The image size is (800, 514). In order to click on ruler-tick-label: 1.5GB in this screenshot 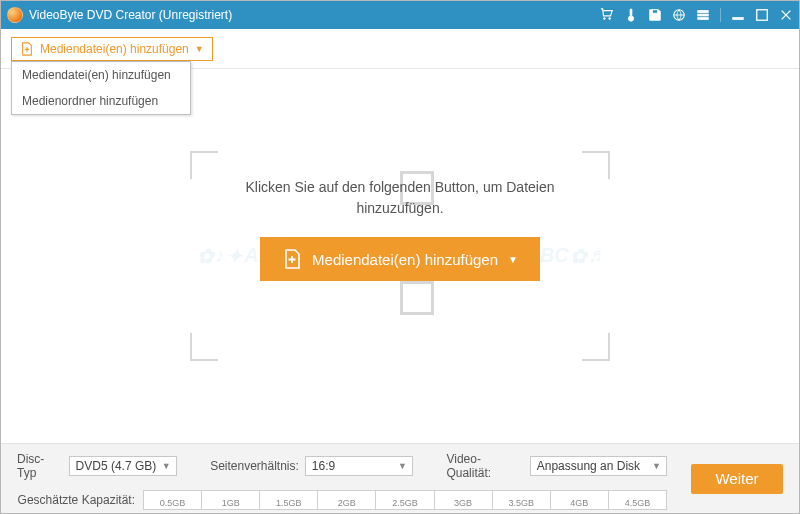, I will do `click(289, 503)`.